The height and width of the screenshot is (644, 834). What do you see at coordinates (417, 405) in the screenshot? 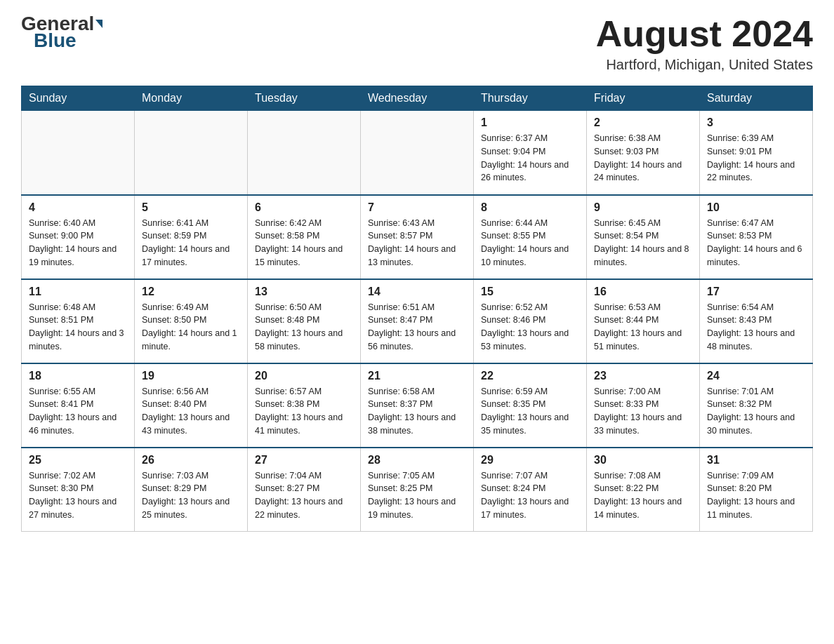
I see `week-row-4: 18Sunrise: 6:55 AM Sunset: 8:41 PM Dayli…` at bounding box center [417, 405].